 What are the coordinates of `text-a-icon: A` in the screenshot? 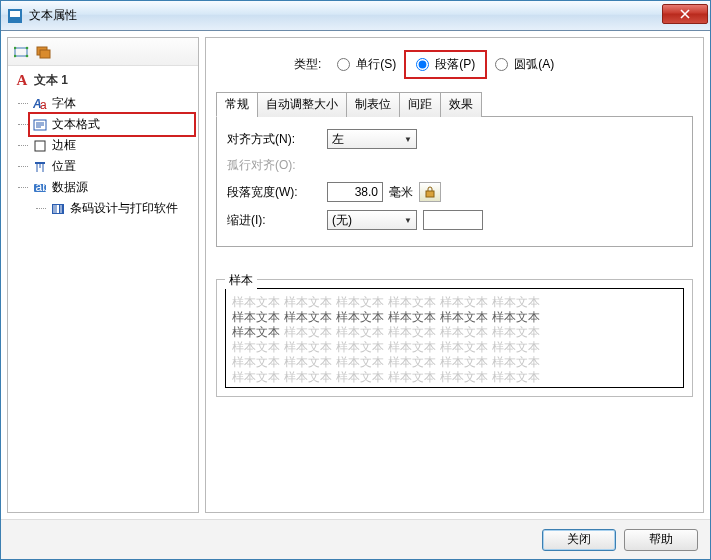 It's located at (22, 80).